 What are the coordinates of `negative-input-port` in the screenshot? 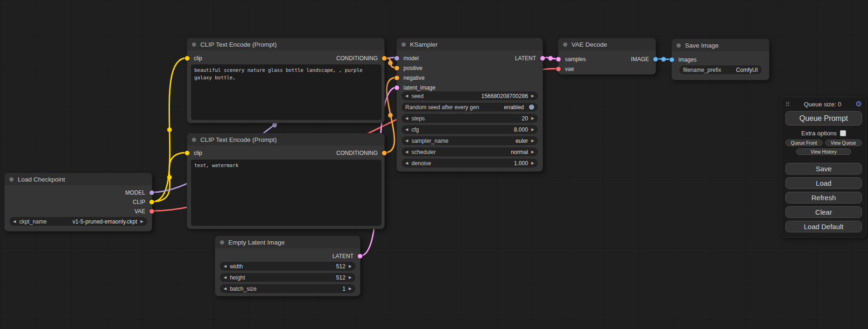 It's located at (397, 78).